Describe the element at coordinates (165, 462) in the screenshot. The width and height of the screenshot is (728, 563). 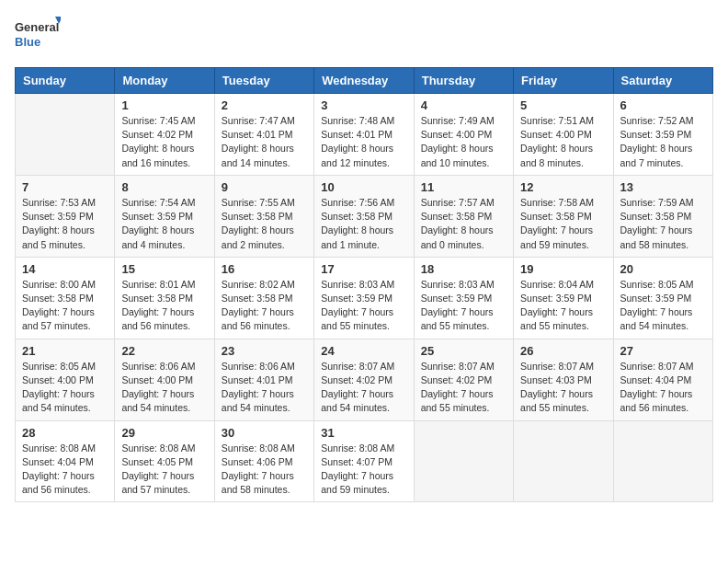
I see `calendar-cell: 29Sunrise: 8:08 AMSunset: 4:05 PMDayligh…` at that location.